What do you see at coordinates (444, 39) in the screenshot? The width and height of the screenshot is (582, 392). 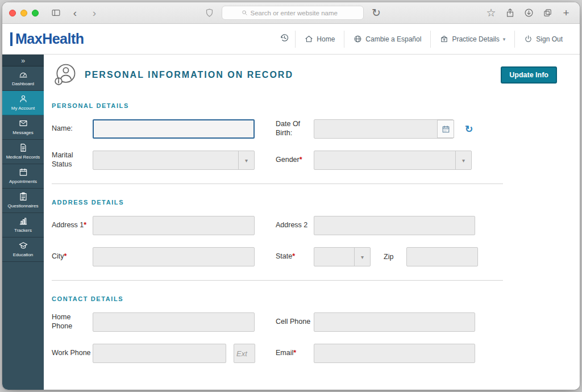 I see `practice-icon` at bounding box center [444, 39].